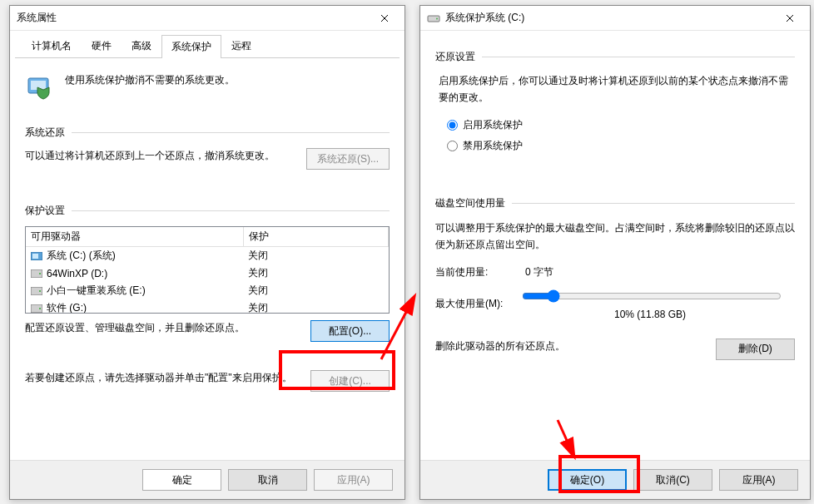  I want to click on disk-usage-heading: 磁盘空间使用量, so click(615, 204).